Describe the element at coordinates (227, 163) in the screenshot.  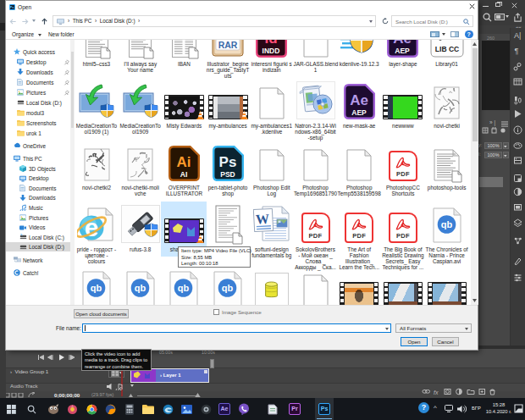
I see `svg-text: Ps` at that location.